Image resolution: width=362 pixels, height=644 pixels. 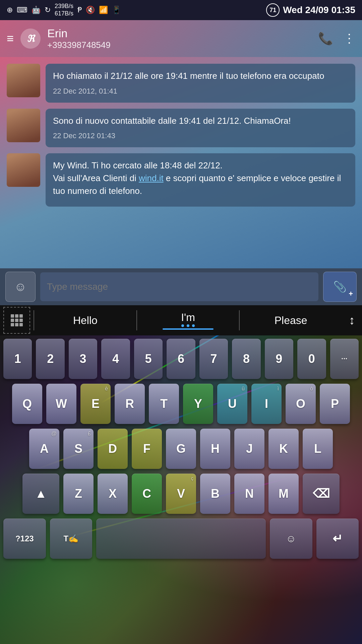 I want to click on key-g: G, so click(x=181, y=449).